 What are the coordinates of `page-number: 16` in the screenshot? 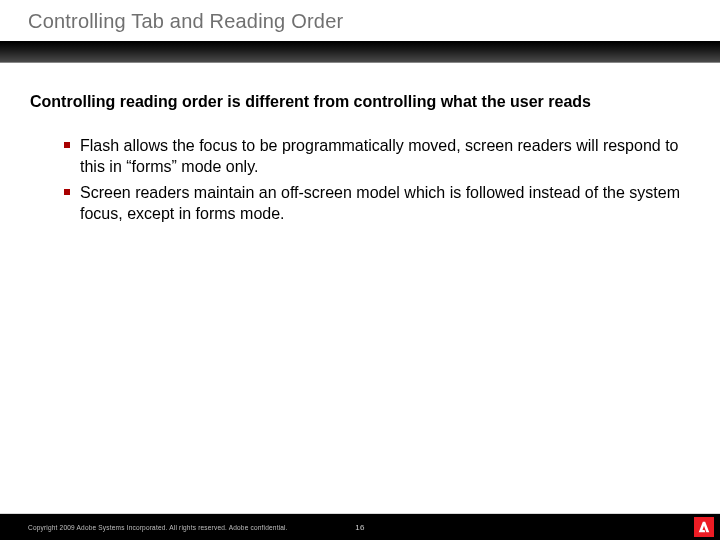 It's located at (360, 528).